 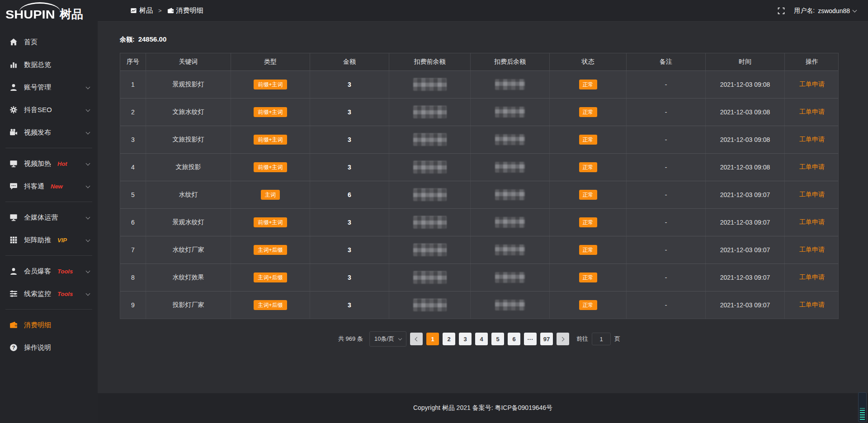 I want to click on sidebar-item-label: 消费明细, so click(x=38, y=325).